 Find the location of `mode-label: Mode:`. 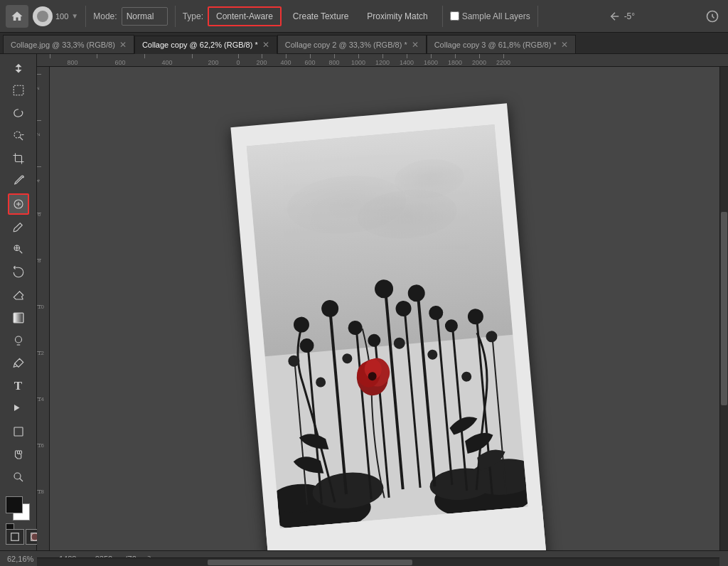

mode-label: Mode: is located at coordinates (105, 16).